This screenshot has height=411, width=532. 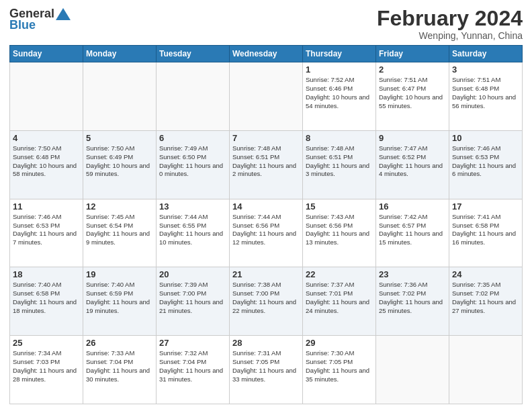 What do you see at coordinates (120, 370) in the screenshot?
I see `calendar-cell: 26Sunrise: 7:33 AM Sunset: 7:04 PM Dayli…` at bounding box center [120, 370].